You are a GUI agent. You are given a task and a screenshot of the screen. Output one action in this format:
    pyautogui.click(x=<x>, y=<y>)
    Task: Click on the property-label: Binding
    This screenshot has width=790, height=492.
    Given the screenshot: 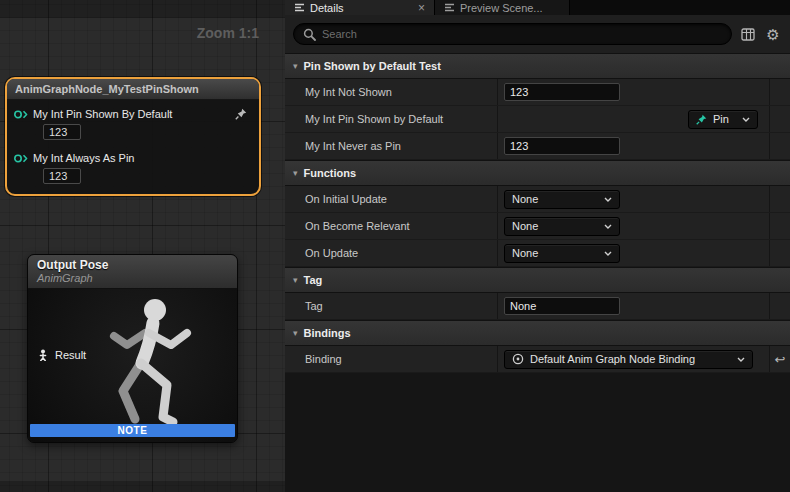 What is the action you would take?
    pyautogui.click(x=324, y=359)
    